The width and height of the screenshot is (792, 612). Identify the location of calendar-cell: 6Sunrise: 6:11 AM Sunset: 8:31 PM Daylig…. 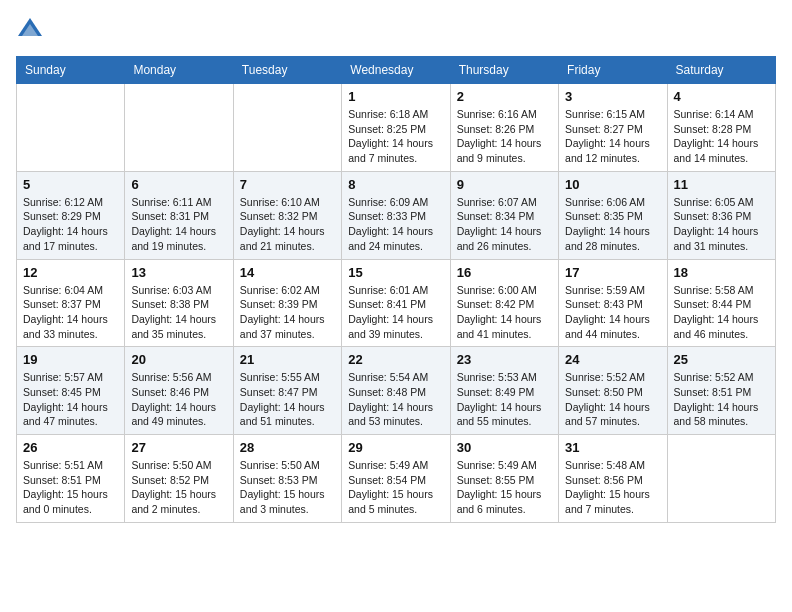
(179, 215).